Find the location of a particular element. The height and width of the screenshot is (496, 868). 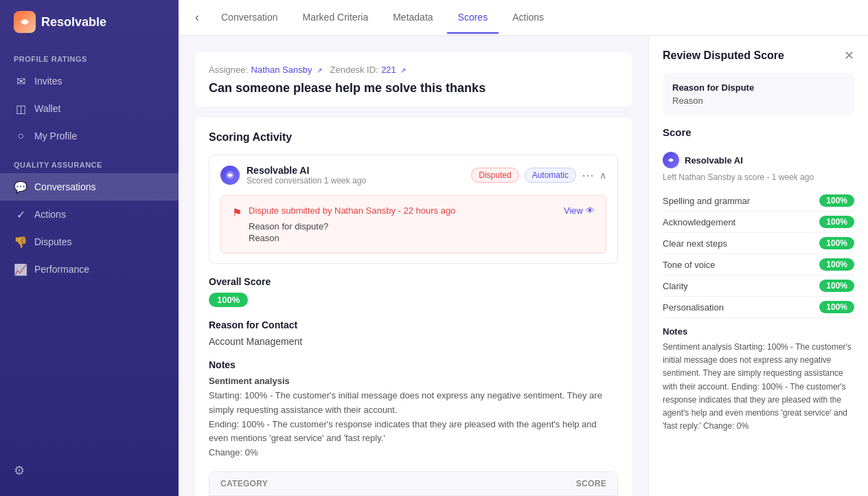

close-button: ✕ is located at coordinates (849, 56).